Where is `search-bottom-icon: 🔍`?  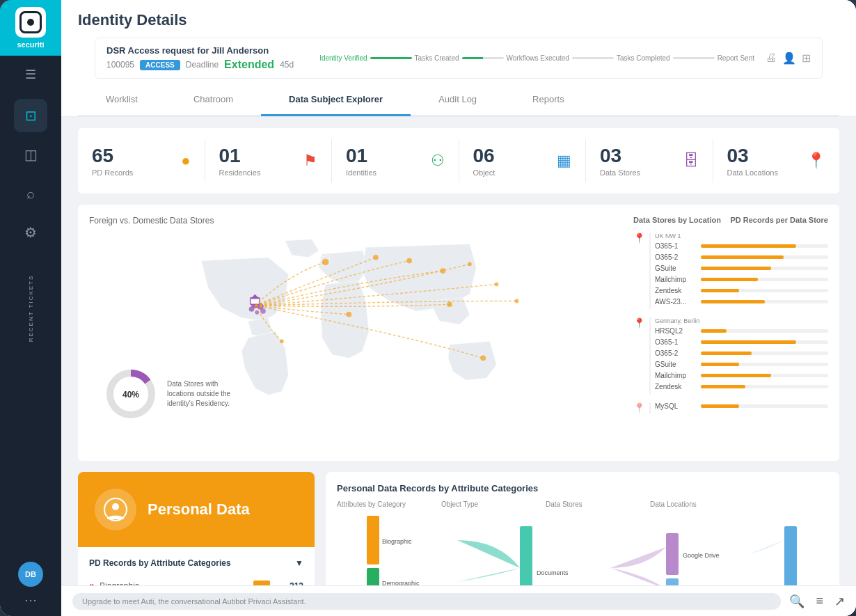 search-bottom-icon: 🔍 is located at coordinates (797, 601).